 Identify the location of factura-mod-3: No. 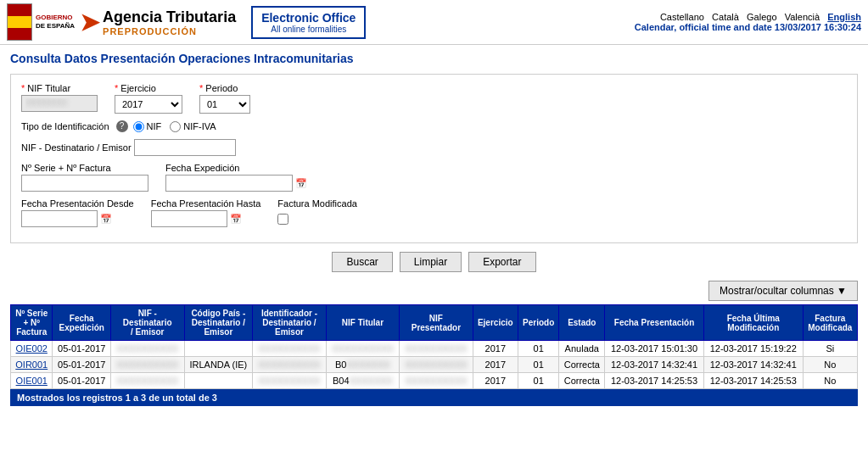
(830, 382).